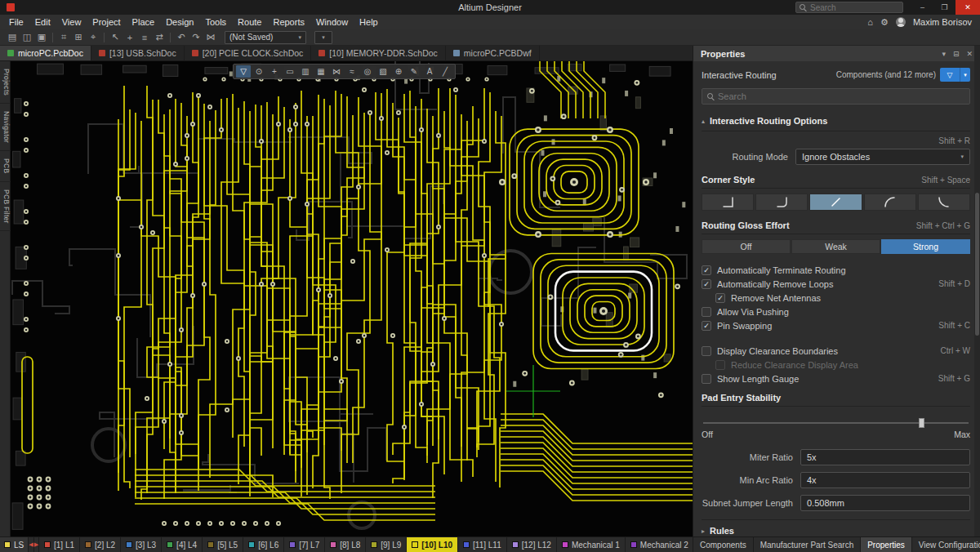  What do you see at coordinates (728, 203) in the screenshot?
I see `corner-sharp-90-button` at bounding box center [728, 203].